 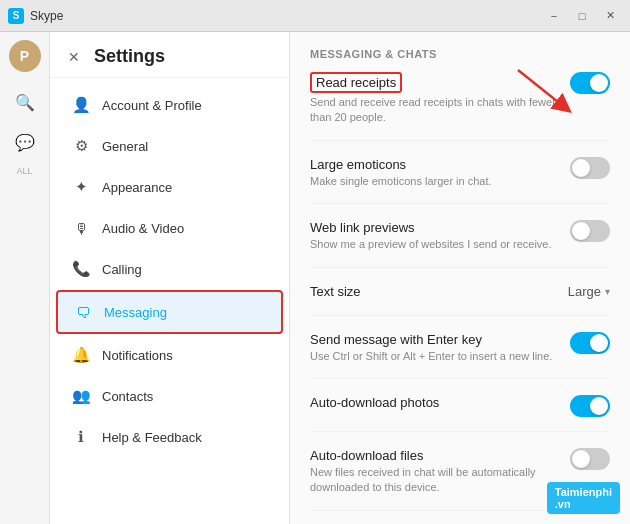 I want to click on close-button: ✕, so click(x=610, y=16).